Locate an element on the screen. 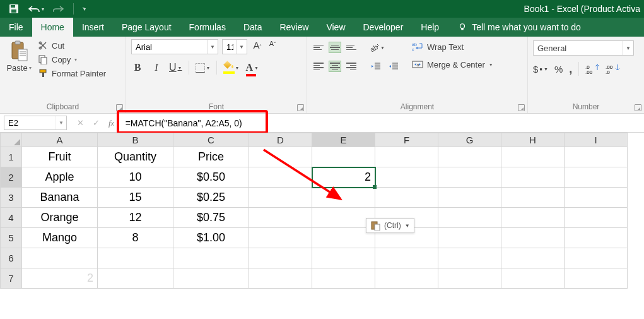 This screenshot has width=644, height=319. cell: $1.00 is located at coordinates (211, 238).